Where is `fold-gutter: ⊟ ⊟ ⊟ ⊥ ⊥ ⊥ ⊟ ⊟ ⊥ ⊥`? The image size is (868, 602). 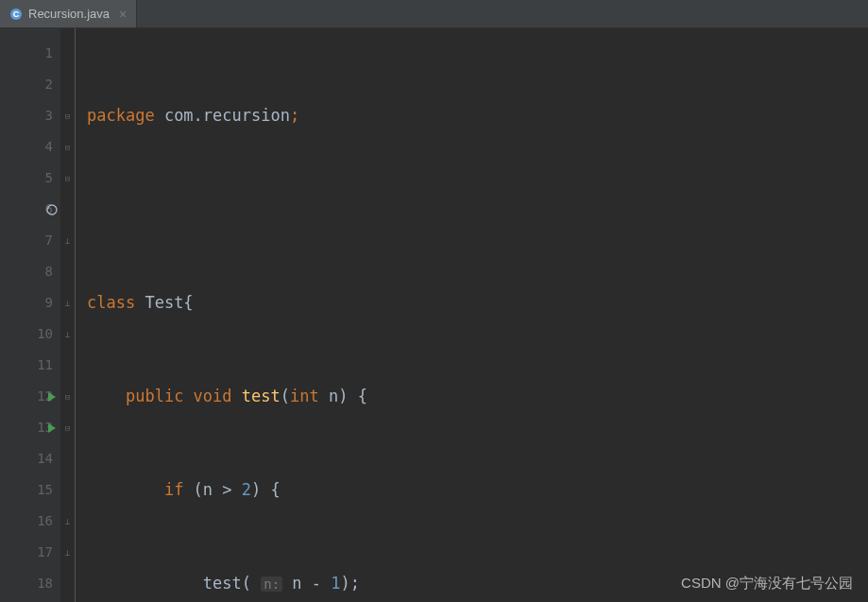 fold-gutter: ⊟ ⊟ ⊟ ⊥ ⊥ ⊥ ⊟ ⊟ ⊥ ⊥ is located at coordinates (68, 316).